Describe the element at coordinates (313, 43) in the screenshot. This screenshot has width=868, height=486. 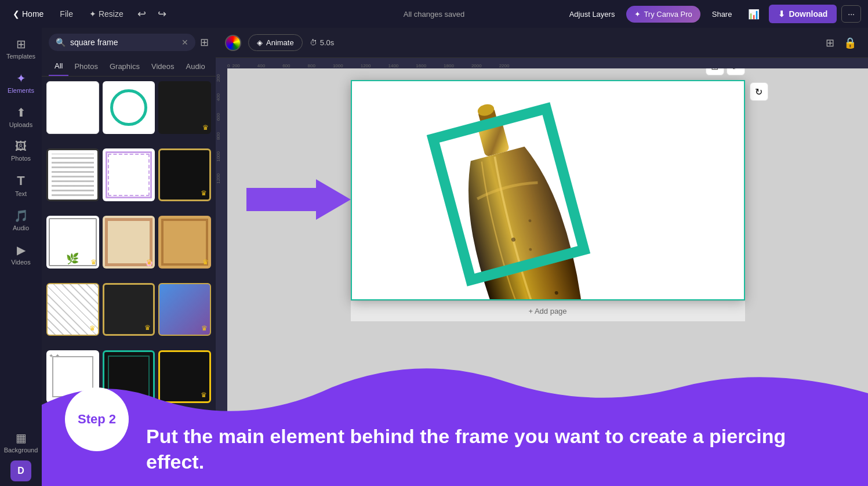
I see `timer-icon: ⏱` at that location.